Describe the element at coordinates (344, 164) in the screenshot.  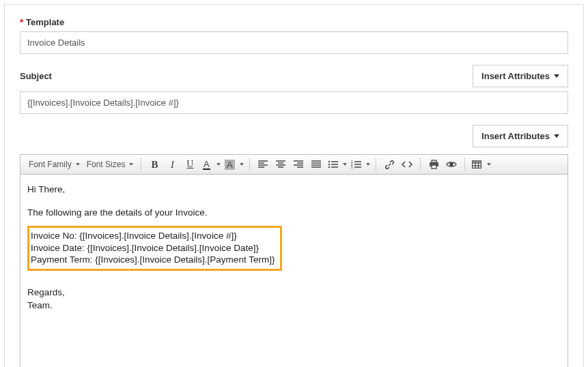
I see `bullet-list-dropdown` at that location.